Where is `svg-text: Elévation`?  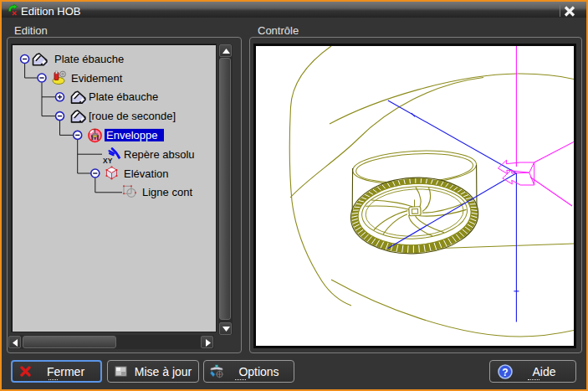
svg-text: Elévation is located at coordinates (146, 174).